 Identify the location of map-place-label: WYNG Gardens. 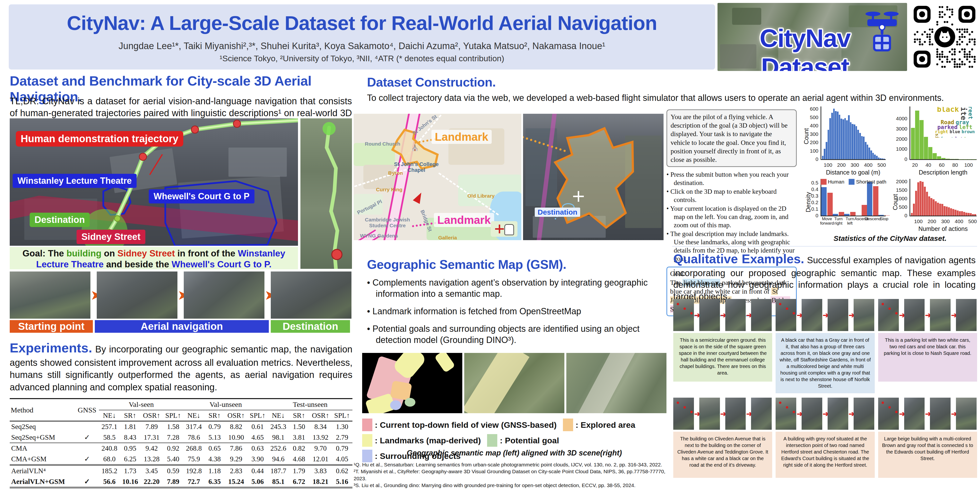
(379, 236).